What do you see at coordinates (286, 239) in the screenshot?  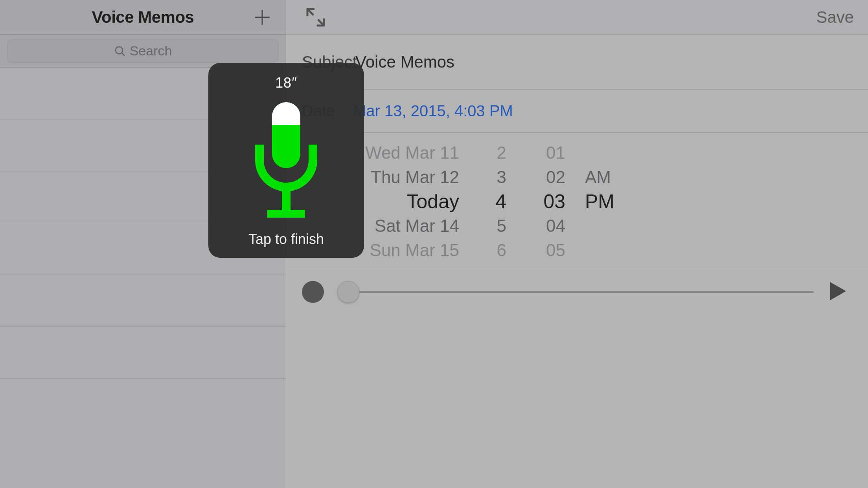 I see `recording-hint: Tap to finish` at bounding box center [286, 239].